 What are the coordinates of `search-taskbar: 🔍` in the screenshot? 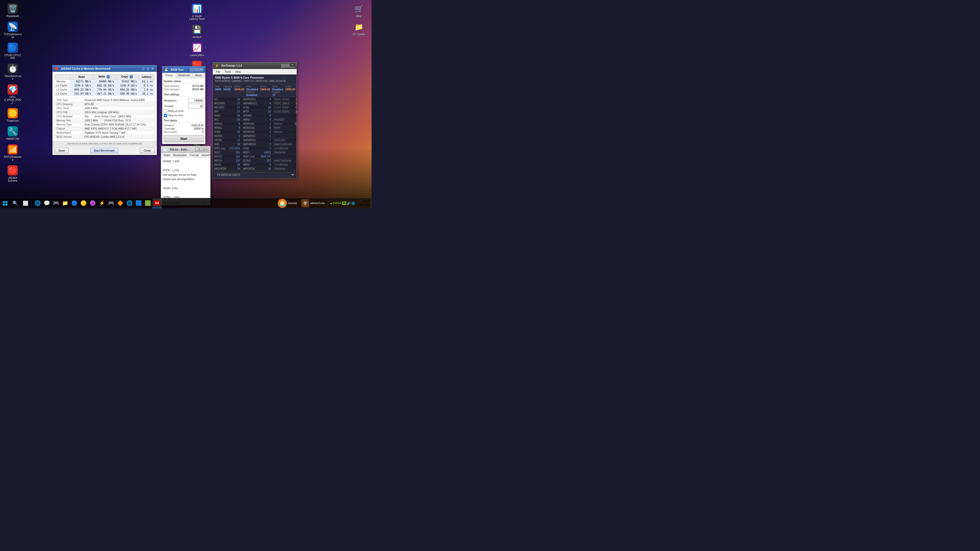 It's located at (15, 203).